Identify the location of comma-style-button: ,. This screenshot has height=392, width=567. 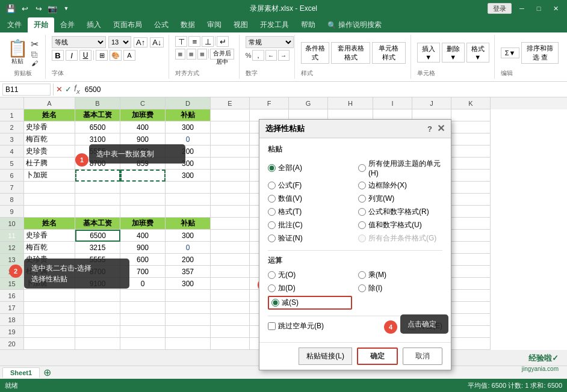
(258, 55).